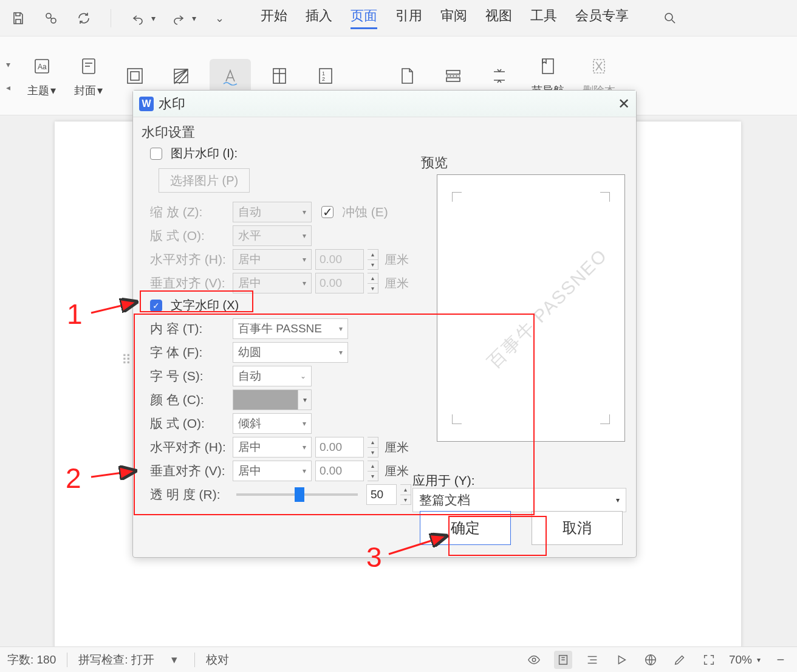  I want to click on redo-dropdown: ▾, so click(182, 18).